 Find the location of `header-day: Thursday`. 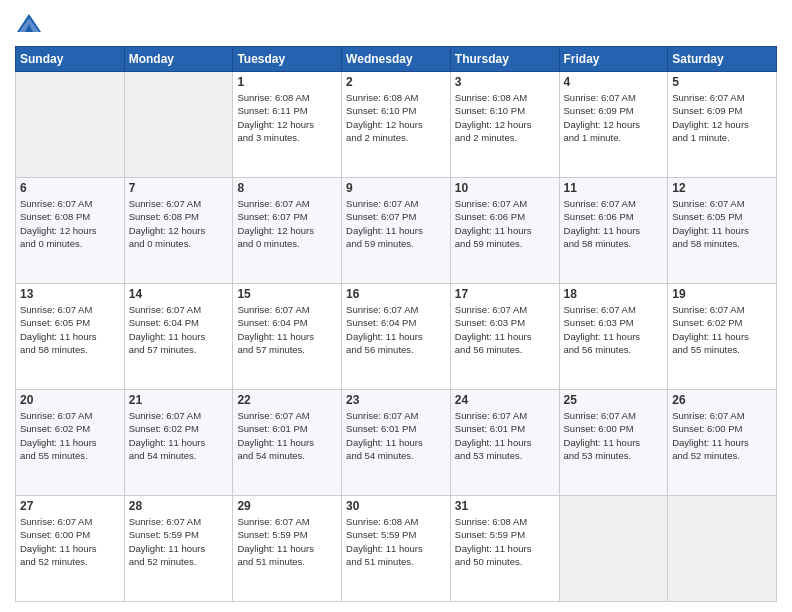

header-day: Thursday is located at coordinates (504, 60).